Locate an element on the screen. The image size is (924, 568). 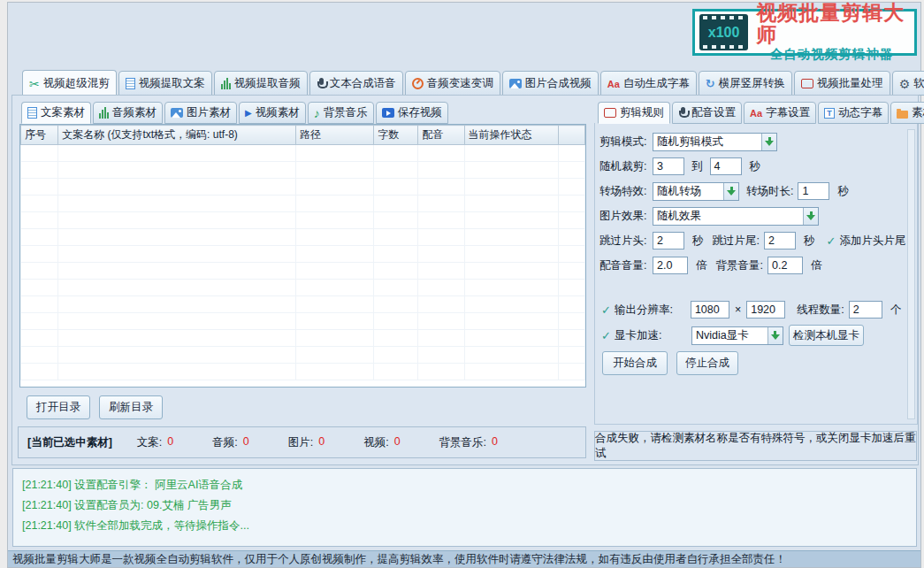
play-box-icon is located at coordinates (388, 113).